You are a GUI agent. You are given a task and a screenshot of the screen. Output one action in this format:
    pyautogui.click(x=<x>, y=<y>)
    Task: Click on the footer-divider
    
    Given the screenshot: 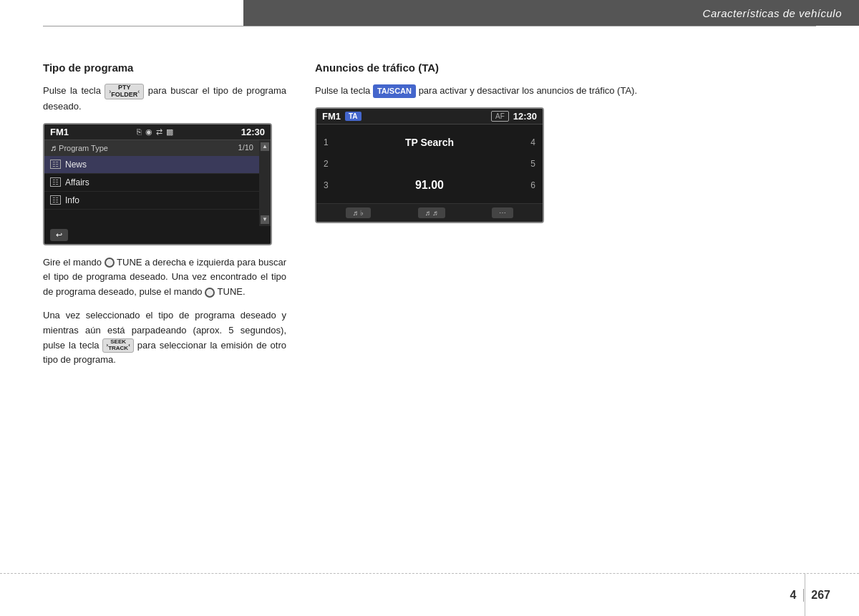 What is the action you would take?
    pyautogui.click(x=805, y=595)
    